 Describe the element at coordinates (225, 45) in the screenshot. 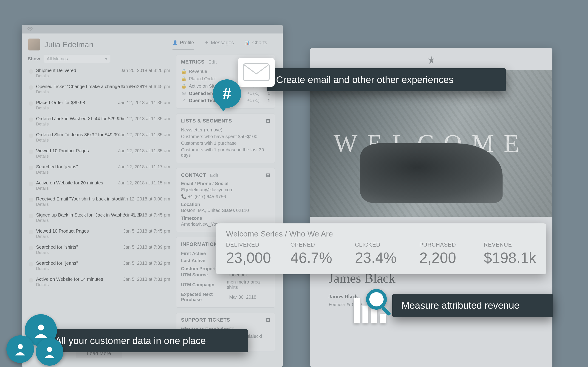

I see `header-tabs: 👤 Profile ✈ Messages 📊 Charts` at that location.